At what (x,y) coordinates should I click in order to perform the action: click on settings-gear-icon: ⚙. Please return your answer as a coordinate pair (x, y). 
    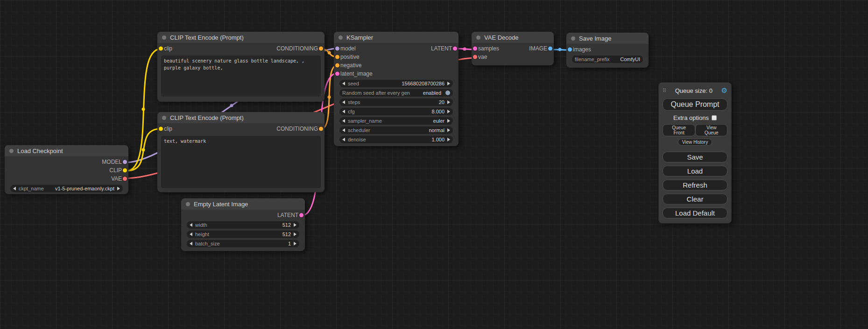
    Looking at the image, I should click on (725, 91).